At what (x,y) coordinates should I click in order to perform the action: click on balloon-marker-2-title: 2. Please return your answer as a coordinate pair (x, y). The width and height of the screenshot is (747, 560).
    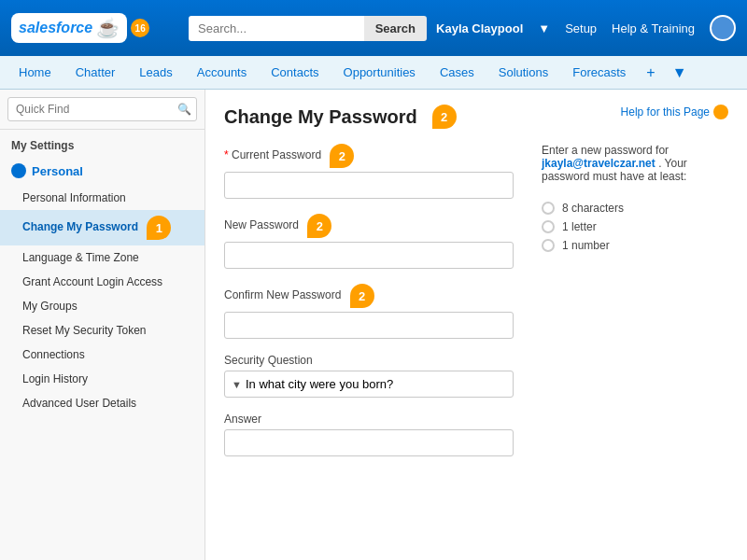
    Looking at the image, I should click on (444, 117).